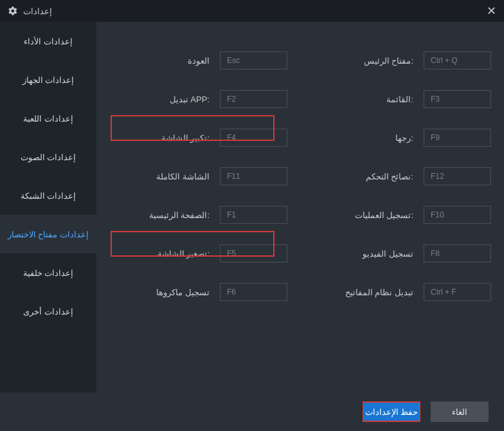 This screenshot has height=431, width=504. What do you see at coordinates (48, 80) in the screenshot?
I see `sidebar-item-device: إعدادات الجهاز` at bounding box center [48, 80].